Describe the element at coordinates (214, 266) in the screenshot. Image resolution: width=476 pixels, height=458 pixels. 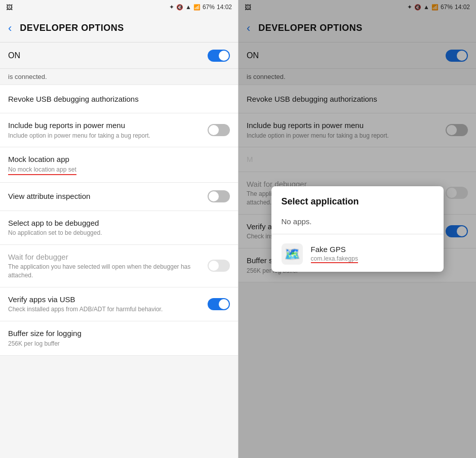
I see `wait-debugger-toggle-knob` at that location.